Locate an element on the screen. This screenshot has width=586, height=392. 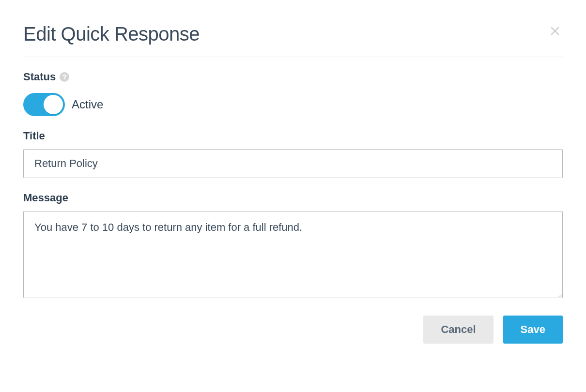
close-icon is located at coordinates (555, 35).